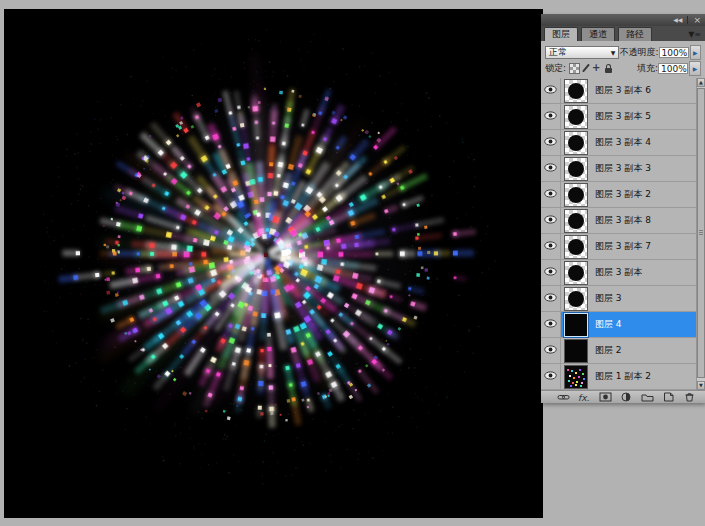 Image resolution: width=705 pixels, height=526 pixels. Describe the element at coordinates (668, 398) in the screenshot. I see `new-layer-icon` at that location.